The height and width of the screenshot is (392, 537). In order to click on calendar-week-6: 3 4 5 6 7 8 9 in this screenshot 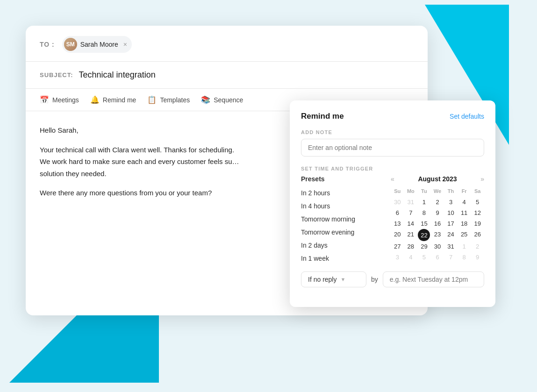, I will do `click(437, 257)`.